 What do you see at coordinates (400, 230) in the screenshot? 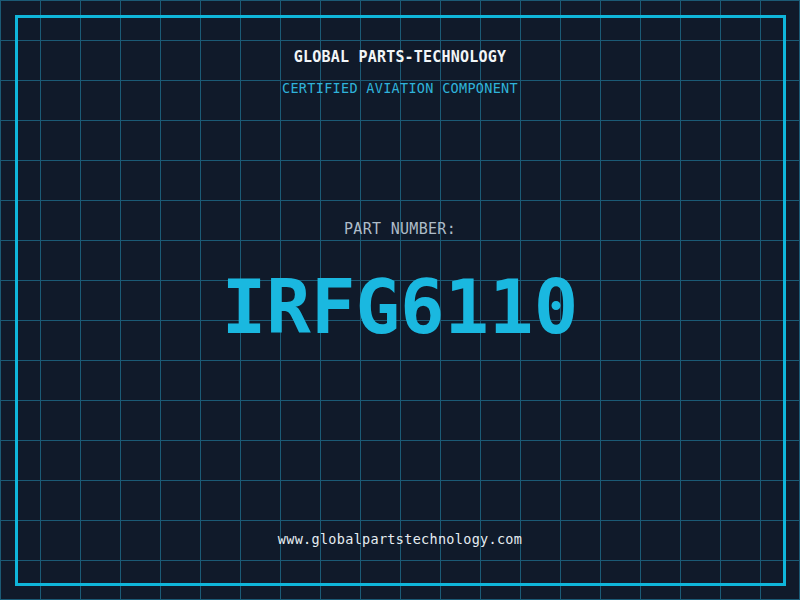
I see `part-number-label: PART NUMBER:` at bounding box center [400, 230].